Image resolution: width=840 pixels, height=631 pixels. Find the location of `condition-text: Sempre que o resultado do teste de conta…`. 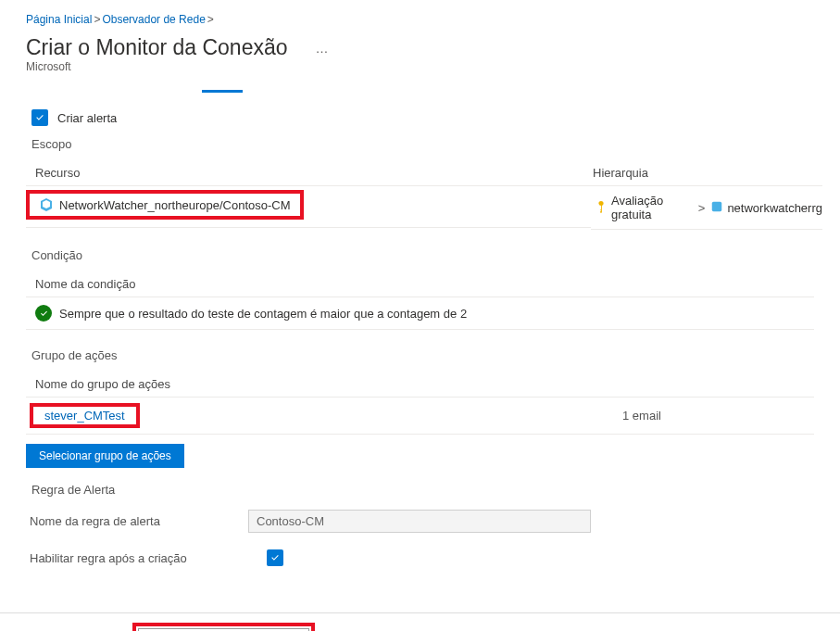

condition-text: Sempre que o resultado do teste de conta… is located at coordinates (263, 313).